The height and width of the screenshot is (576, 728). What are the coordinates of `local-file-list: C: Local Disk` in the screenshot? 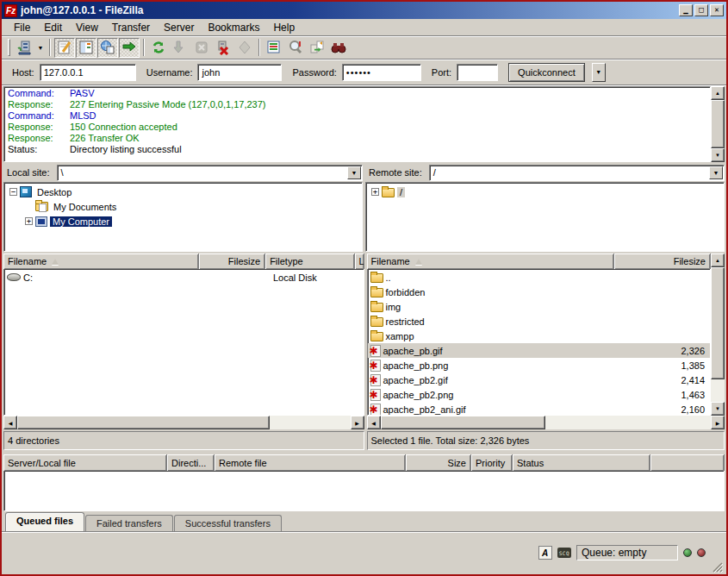 It's located at (184, 342).